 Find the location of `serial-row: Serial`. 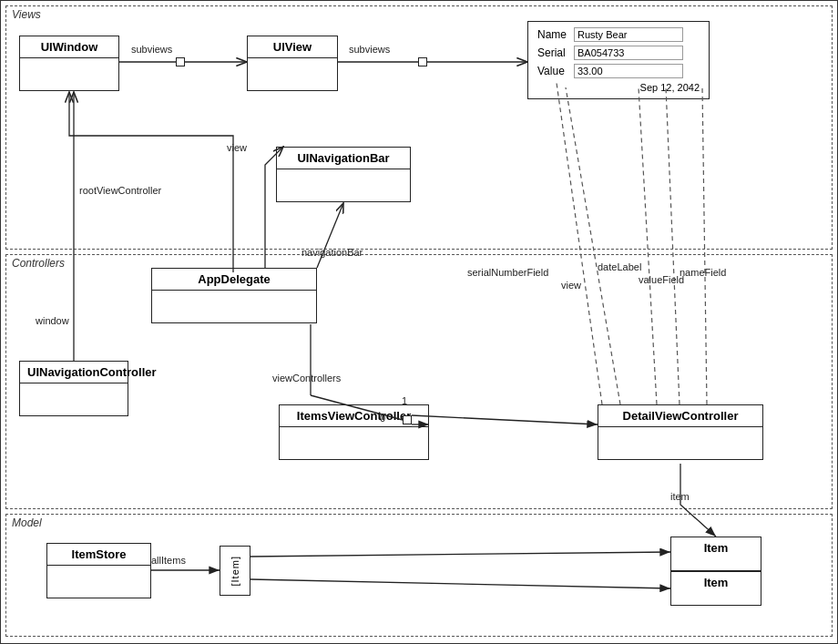

serial-row: Serial is located at coordinates (618, 53).